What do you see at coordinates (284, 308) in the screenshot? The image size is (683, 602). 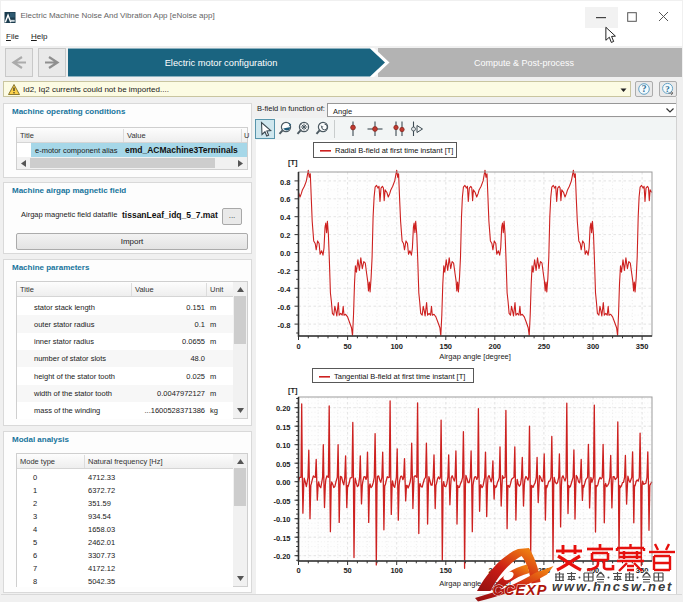 I see `svg-text: -0.6` at bounding box center [284, 308].